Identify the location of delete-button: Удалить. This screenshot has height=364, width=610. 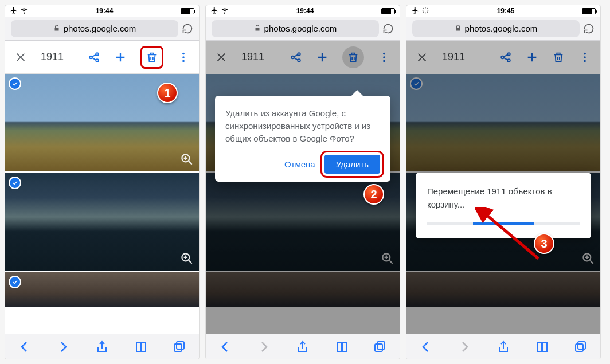
(352, 164).